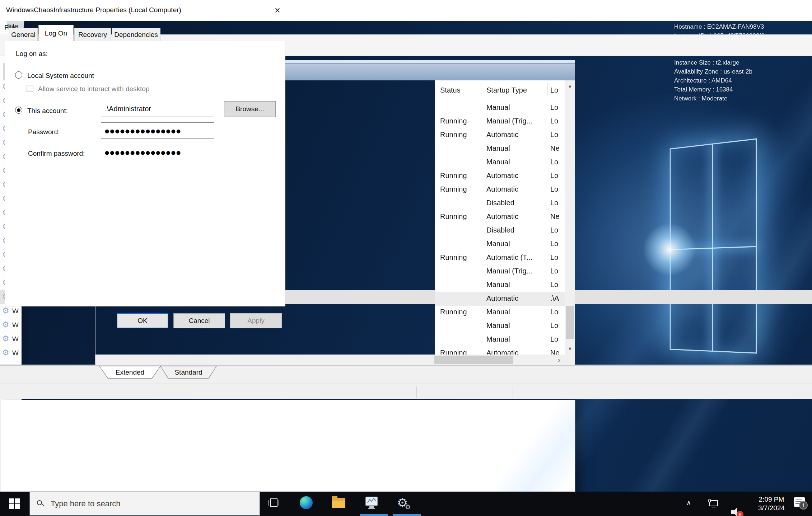  Describe the element at coordinates (44, 132) in the screenshot. I see `password-label: Password:` at that location.